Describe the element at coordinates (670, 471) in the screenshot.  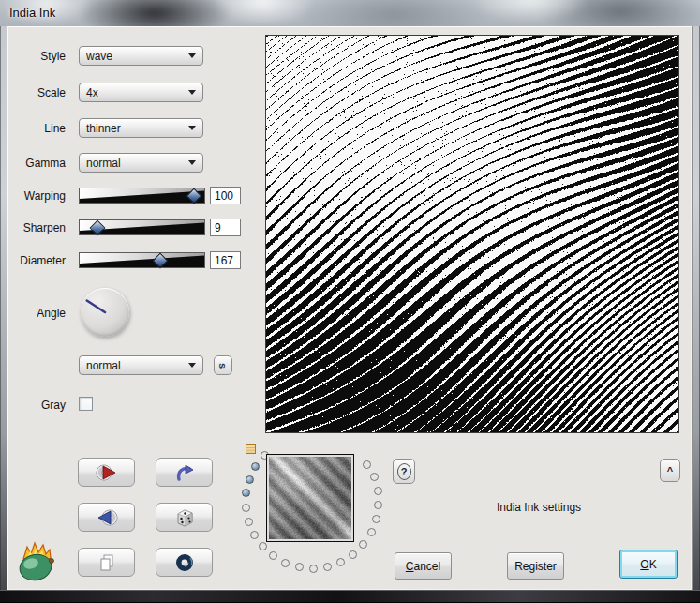
I see `collapse-button-label: ^` at that location.